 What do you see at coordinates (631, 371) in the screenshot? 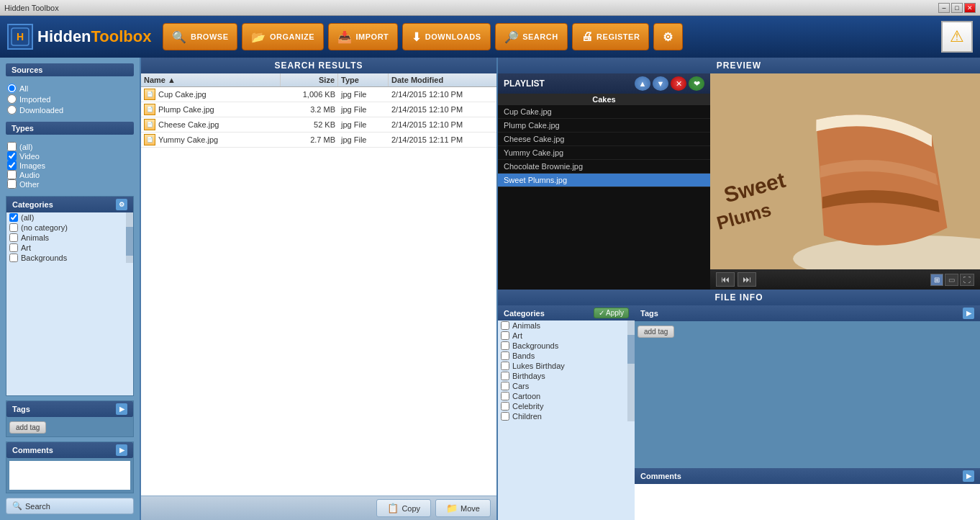
I see `cat-info-scrollbar` at bounding box center [631, 371].